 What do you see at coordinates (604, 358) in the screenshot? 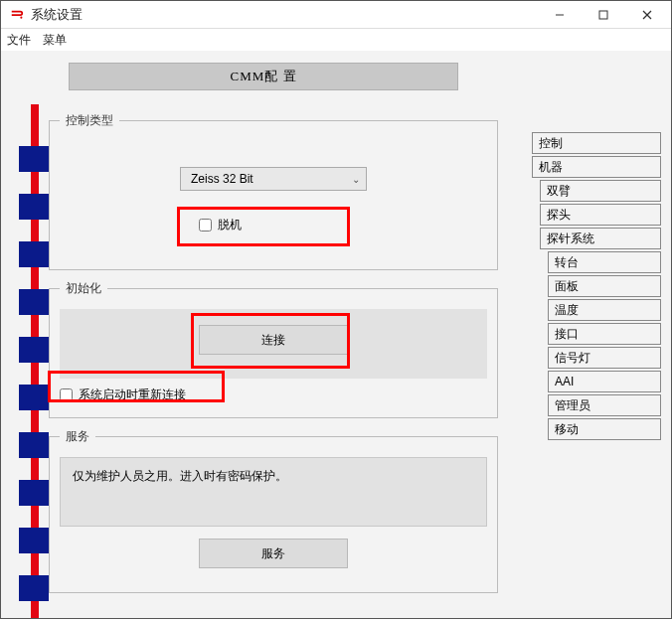
I see `nav-signal-light: 信号灯` at bounding box center [604, 358].